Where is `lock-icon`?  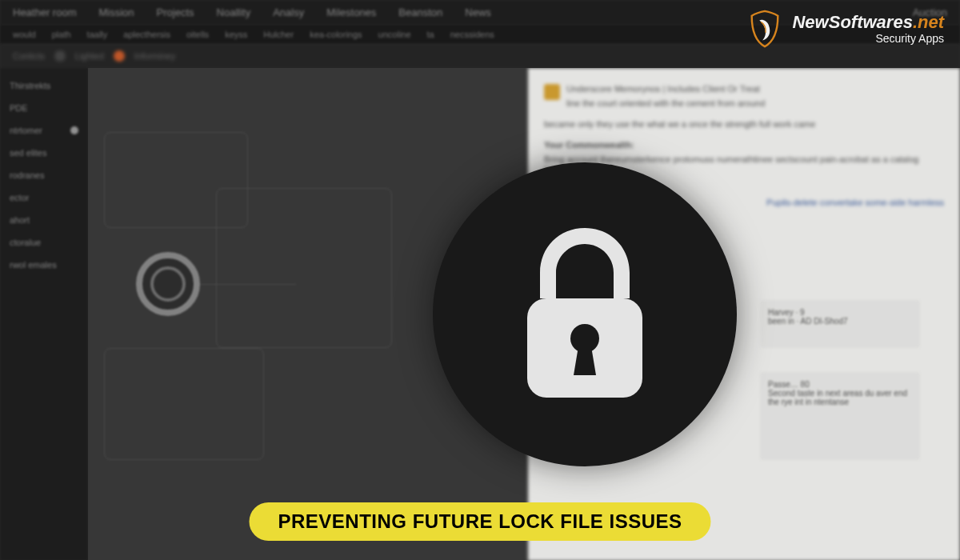
lock-icon is located at coordinates (585, 314).